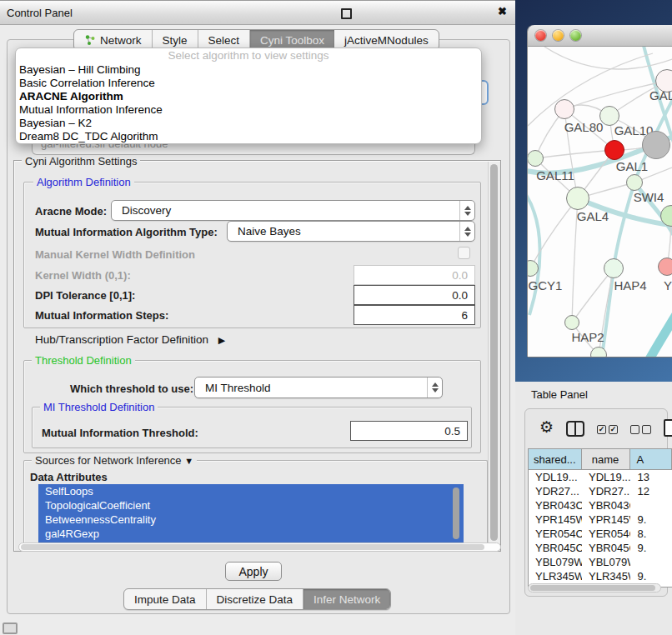  I want to click on table-row: YBR045CYBR045C9., so click(600, 548).